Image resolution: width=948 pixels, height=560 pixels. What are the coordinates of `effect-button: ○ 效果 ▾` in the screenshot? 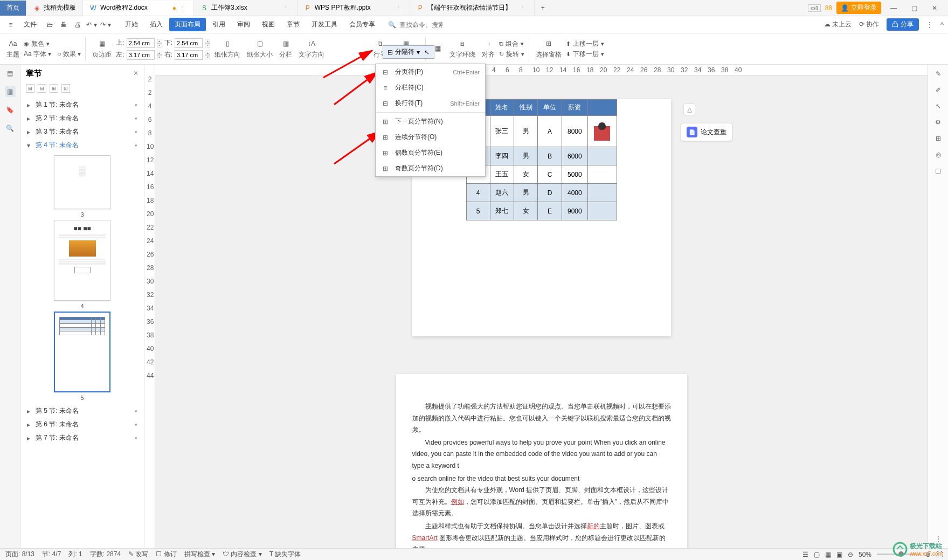 It's located at (69, 54).